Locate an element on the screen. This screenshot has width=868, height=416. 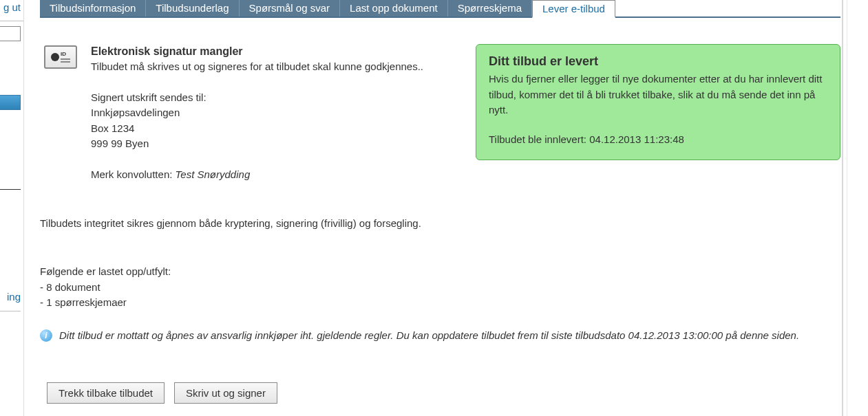
side-selected-fragment is located at coordinates (10, 102).